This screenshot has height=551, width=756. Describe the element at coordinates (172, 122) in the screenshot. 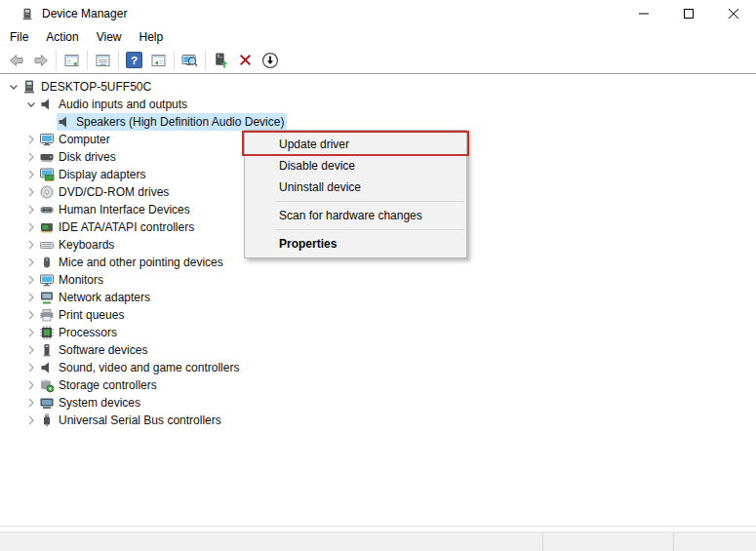

I see `selected-tree-item-content: Speakers (High Definition Audio Device)` at that location.